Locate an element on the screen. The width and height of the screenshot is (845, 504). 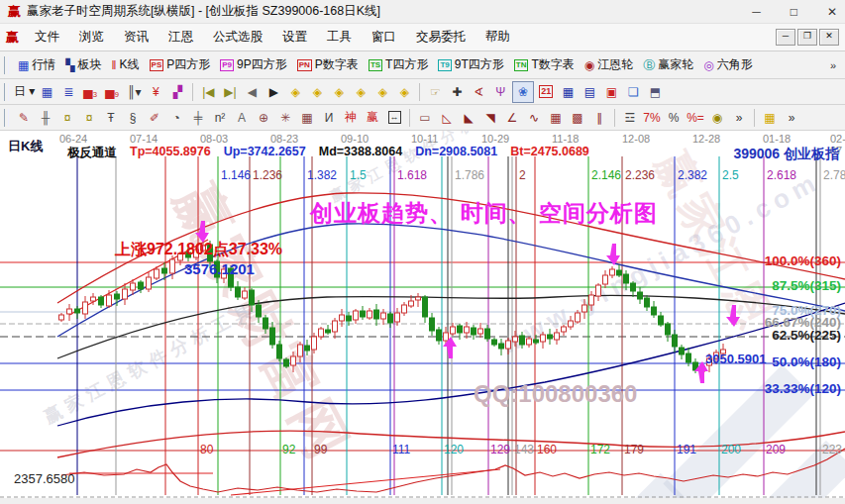
calculator-button: ▦ is located at coordinates (568, 92).